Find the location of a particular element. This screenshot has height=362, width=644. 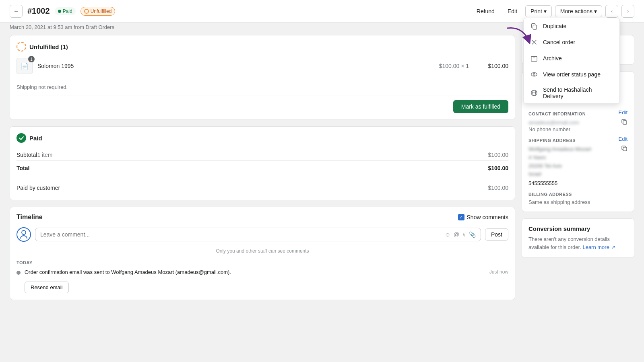

print-chevron-icon: ▾ is located at coordinates (545, 11).